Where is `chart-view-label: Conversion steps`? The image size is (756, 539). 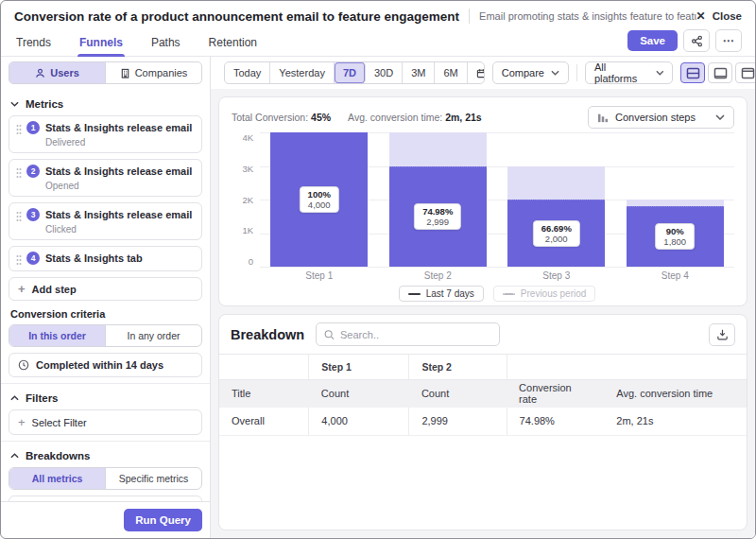
chart-view-label: Conversion steps is located at coordinates (656, 117).